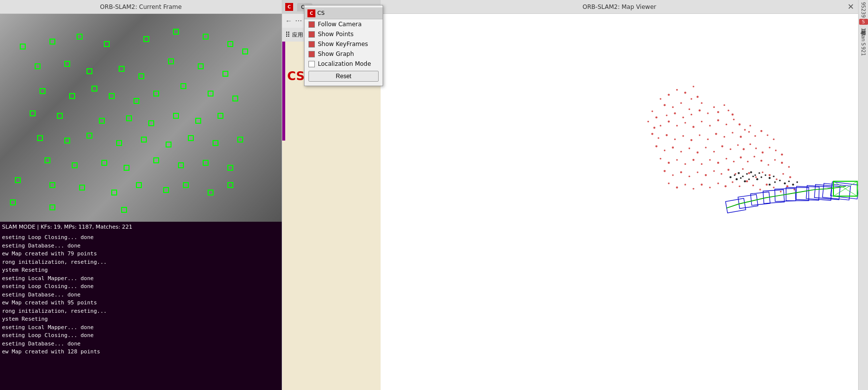 The width and height of the screenshot is (868, 390). Describe the element at coordinates (344, 64) in the screenshot. I see `localization-mode-item: Localization Mode` at that location.